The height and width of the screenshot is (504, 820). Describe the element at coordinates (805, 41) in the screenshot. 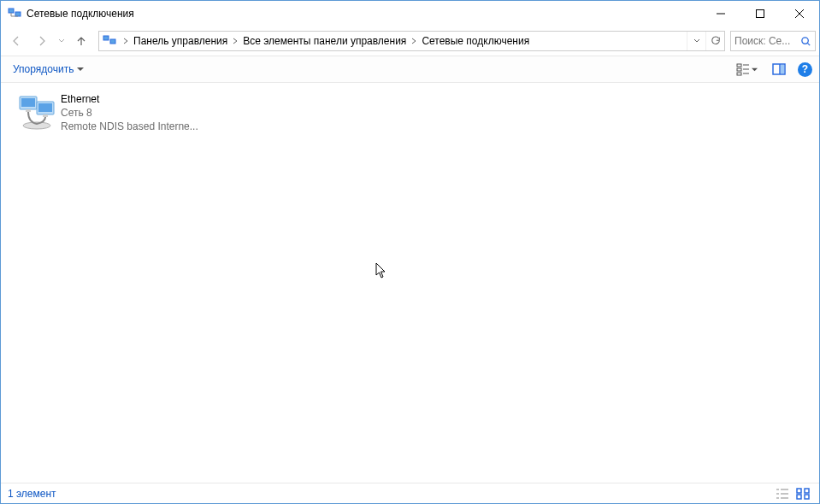

I see `search-icon` at that location.